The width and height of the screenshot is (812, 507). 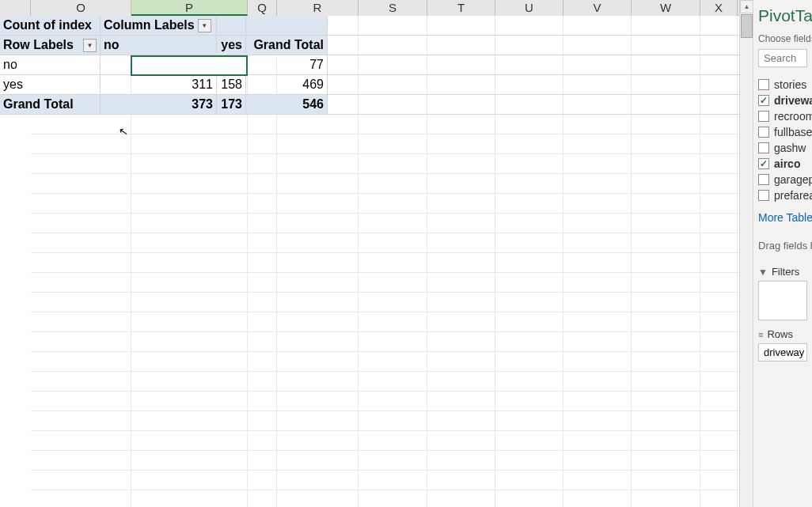 I want to click on field-recroom: recroom, so click(x=783, y=116).